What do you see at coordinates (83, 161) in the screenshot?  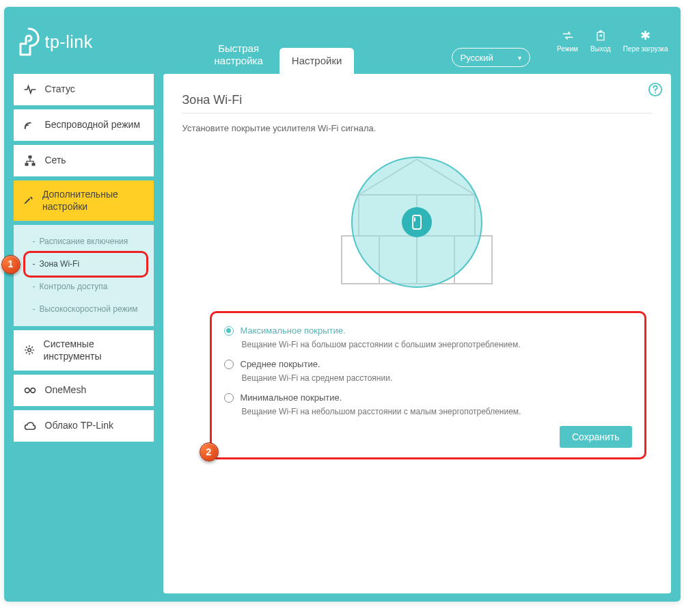 I see `sidebar-item-network: Сеть` at bounding box center [83, 161].